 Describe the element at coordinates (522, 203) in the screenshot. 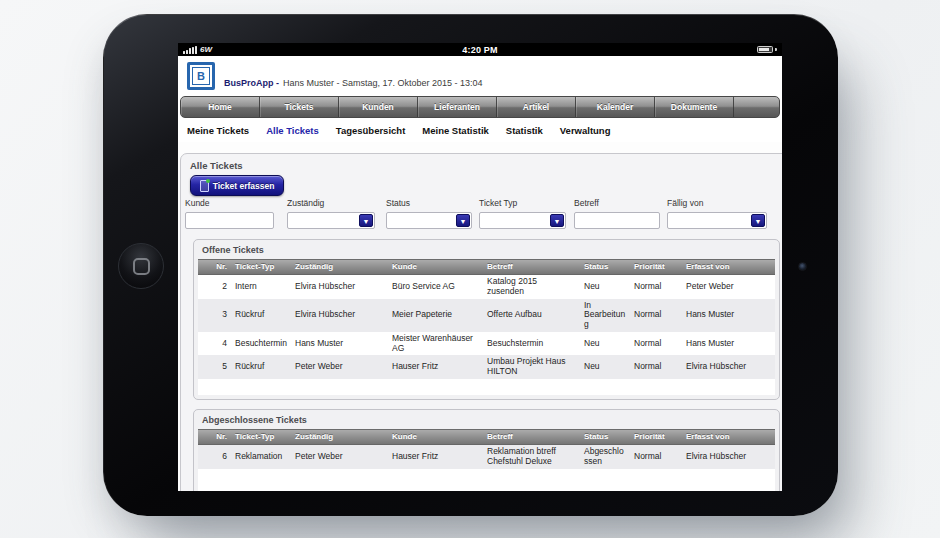

I see `filter-label-ticket-typ: Ticket Typ` at that location.